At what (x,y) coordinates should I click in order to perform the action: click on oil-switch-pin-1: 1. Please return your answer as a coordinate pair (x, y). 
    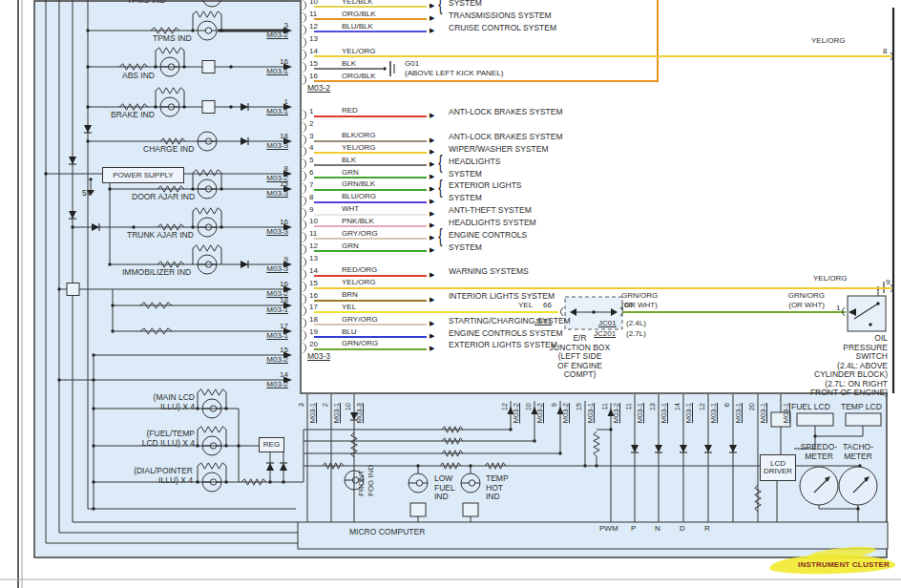
    Looking at the image, I should click on (838, 308).